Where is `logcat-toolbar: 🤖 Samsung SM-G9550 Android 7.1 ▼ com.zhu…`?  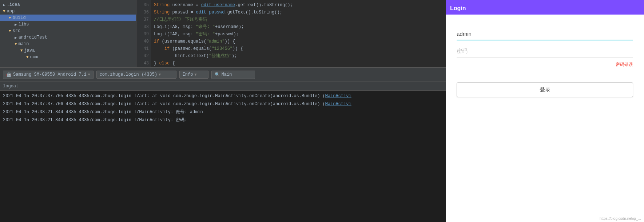 logcat-toolbar: 🤖 Samsung SM-G9550 Android 7.1 ▼ com.zhu… is located at coordinates (223, 75).